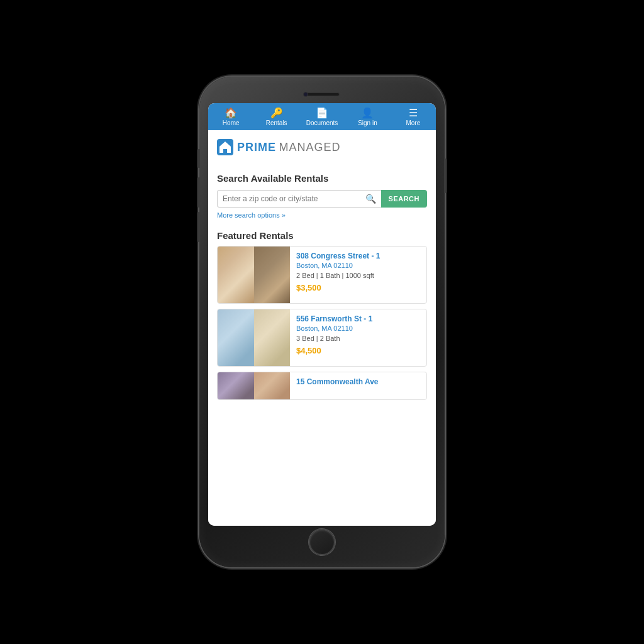 The image size is (644, 644). What do you see at coordinates (358, 351) in the screenshot?
I see `listing-price-2: $4,500` at bounding box center [358, 351].